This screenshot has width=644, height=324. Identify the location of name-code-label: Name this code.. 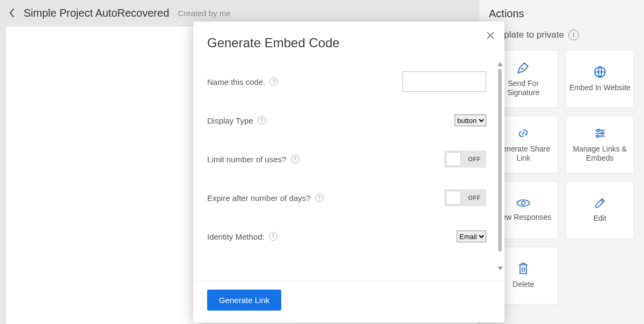
(236, 82).